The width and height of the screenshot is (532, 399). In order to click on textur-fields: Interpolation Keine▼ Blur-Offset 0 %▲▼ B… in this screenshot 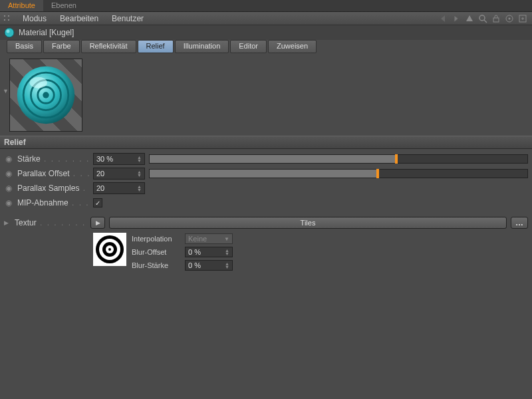, I will do `click(182, 252)`.